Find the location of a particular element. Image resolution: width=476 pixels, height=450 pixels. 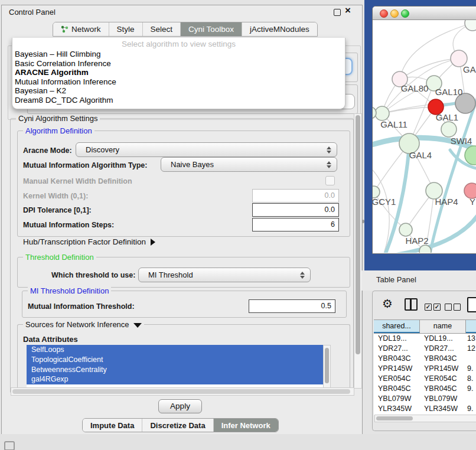

network-window-titlebar is located at coordinates (424, 13).